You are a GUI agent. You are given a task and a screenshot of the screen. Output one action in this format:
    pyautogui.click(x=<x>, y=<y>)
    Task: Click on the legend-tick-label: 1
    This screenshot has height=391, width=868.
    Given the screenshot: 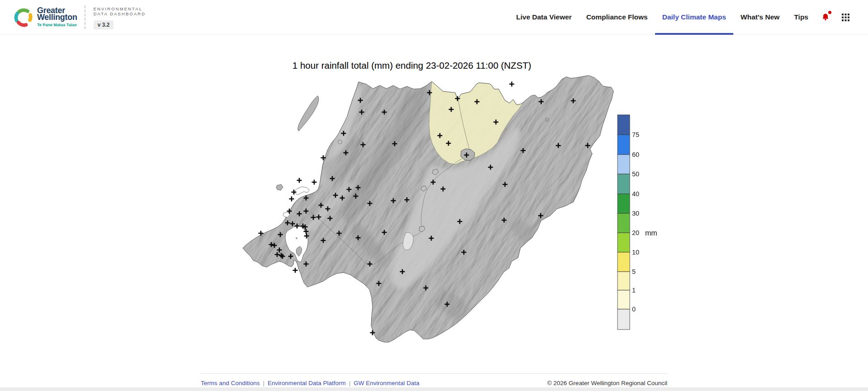 What is the action you would take?
    pyautogui.click(x=634, y=290)
    